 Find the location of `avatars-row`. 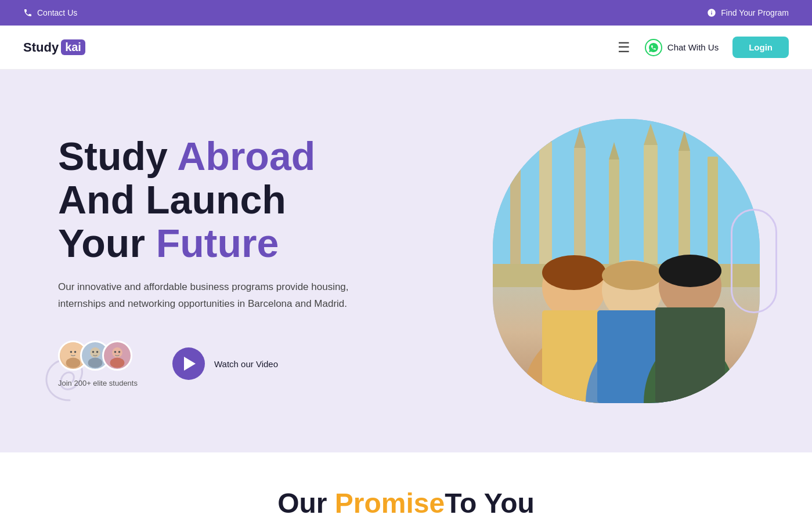

avatars-row is located at coordinates (91, 356).